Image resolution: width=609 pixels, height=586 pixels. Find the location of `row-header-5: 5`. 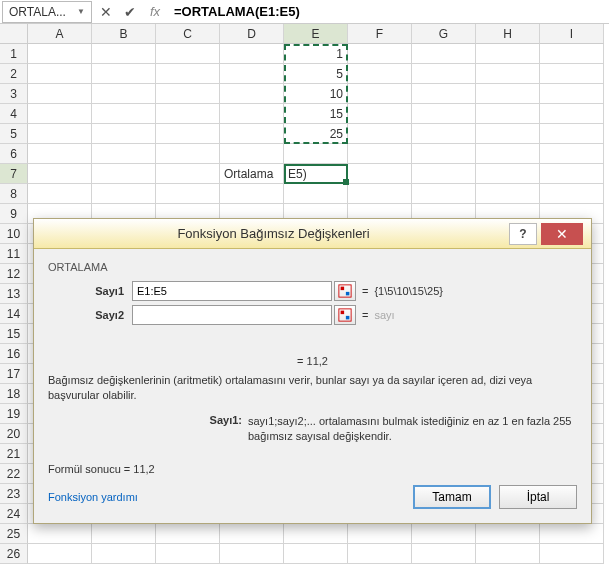

row-header-5: 5 is located at coordinates (14, 134).